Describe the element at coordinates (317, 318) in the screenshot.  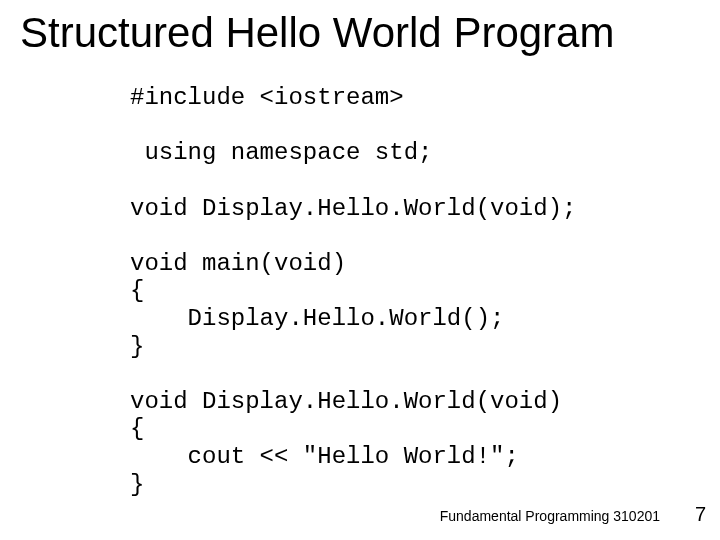
I see `code-line: Display.Hello.World();` at that location.